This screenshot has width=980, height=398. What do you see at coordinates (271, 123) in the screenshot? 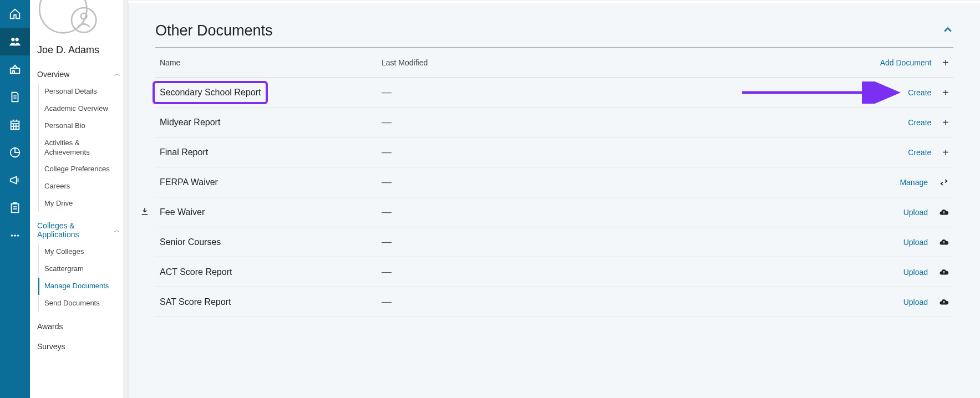
I see `doc-name: Midyear Report` at bounding box center [271, 123].